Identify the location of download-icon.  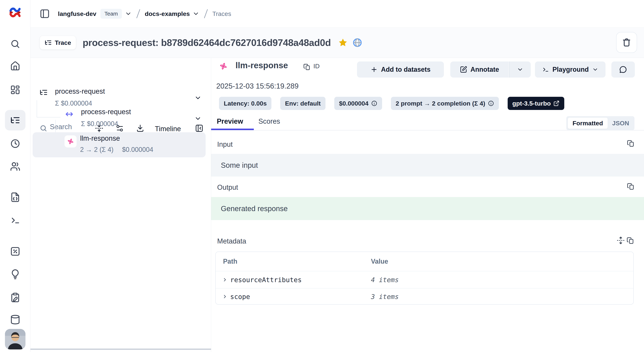
(140, 128).